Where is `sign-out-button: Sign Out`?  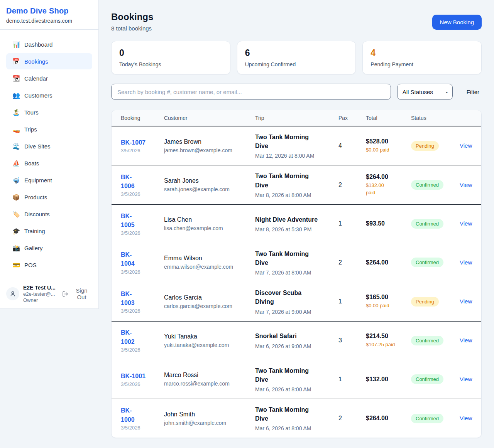 sign-out-button: Sign Out is located at coordinates (77, 294).